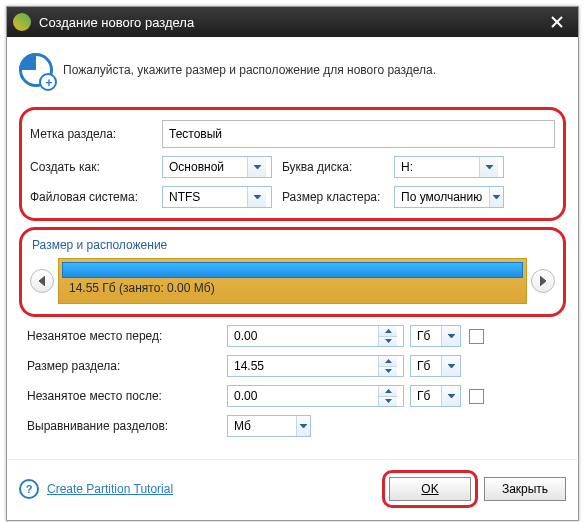 The height and width of the screenshot is (522, 585). Describe the element at coordinates (269, 426) in the screenshot. I see `alignment-dropdown: Мб` at that location.